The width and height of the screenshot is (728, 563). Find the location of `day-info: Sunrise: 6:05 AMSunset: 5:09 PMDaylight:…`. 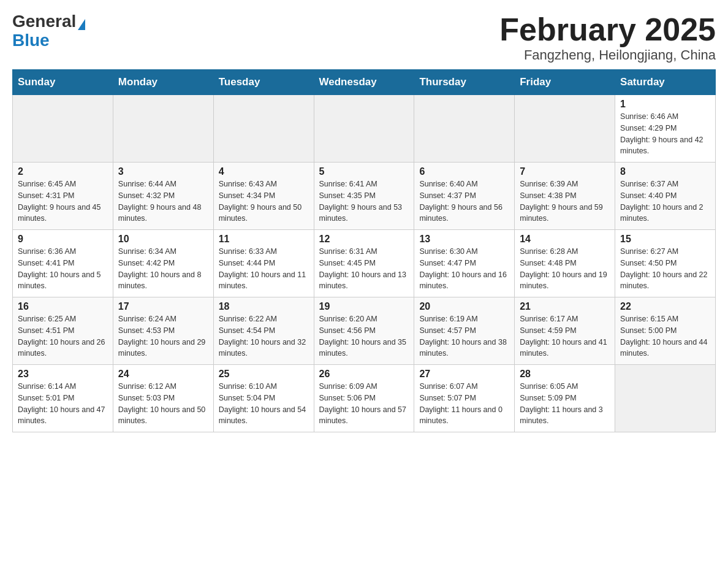

day-info: Sunrise: 6:05 AMSunset: 5:09 PMDaylight:… is located at coordinates (565, 404).